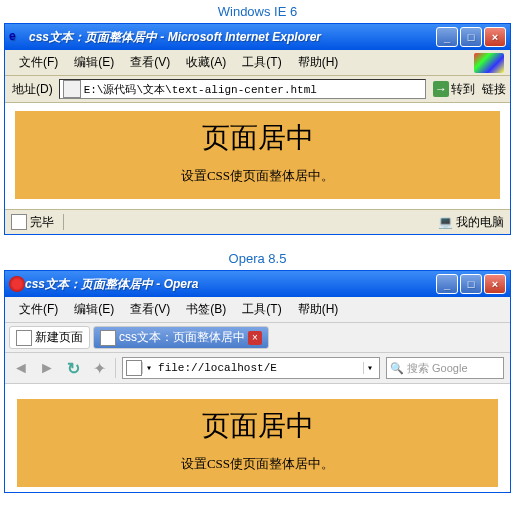  What do you see at coordinates (24, 338) in the screenshot?
I see `new-tab-icon` at bounding box center [24, 338].